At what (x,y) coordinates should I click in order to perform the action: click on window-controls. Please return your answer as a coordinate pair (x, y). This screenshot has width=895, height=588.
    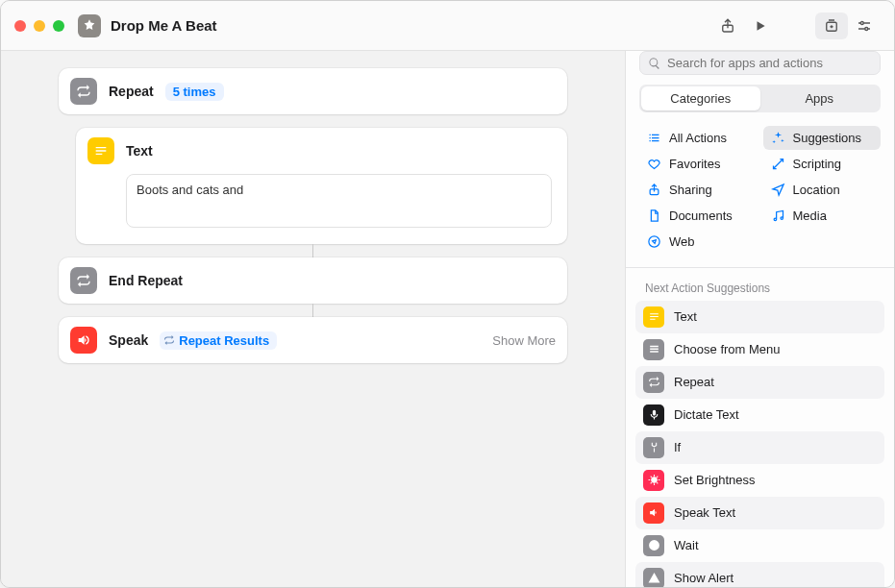
    Looking at the image, I should click on (39, 26).